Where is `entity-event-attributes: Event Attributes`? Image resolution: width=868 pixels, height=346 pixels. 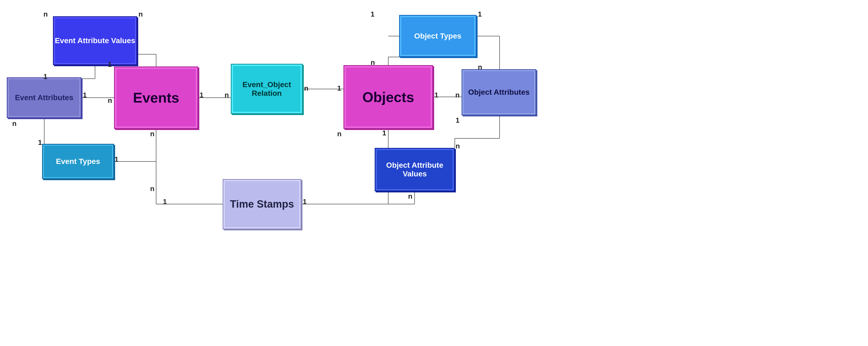
entity-event-attributes: Event Attributes is located at coordinates (44, 98).